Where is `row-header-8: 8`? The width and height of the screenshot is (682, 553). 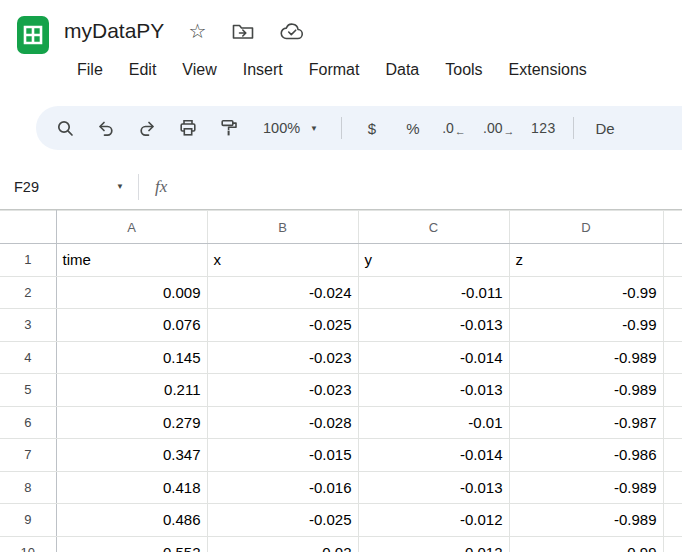
row-header-8: 8 is located at coordinates (28, 488).